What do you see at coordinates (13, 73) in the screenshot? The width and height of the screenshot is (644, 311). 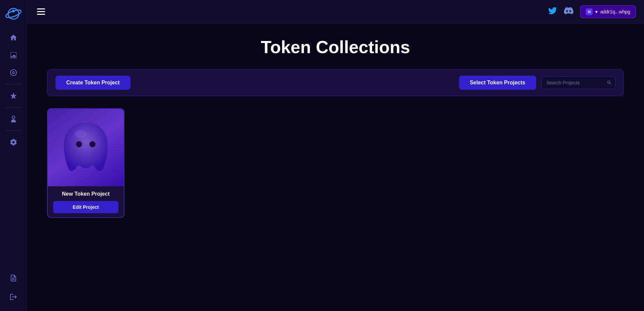 I see `sidebar-item-target` at bounding box center [13, 73].